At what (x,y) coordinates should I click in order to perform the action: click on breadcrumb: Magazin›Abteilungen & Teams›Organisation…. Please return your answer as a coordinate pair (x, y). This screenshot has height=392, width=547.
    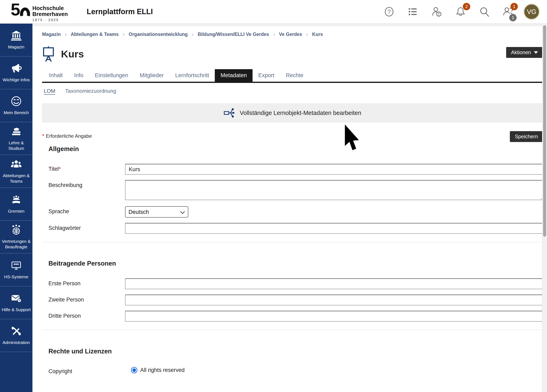
    Looking at the image, I should click on (293, 32).